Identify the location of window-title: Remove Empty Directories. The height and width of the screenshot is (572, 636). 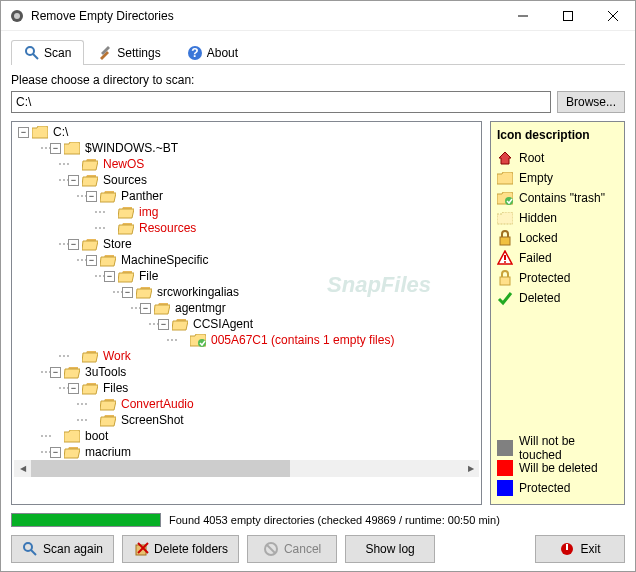
(266, 16).